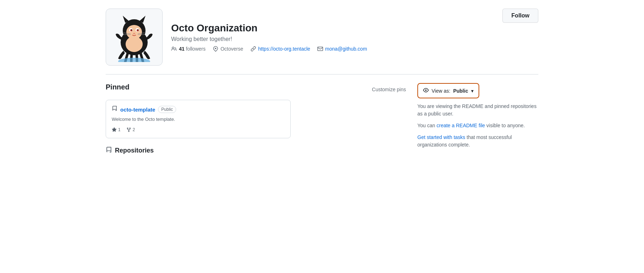 This screenshot has height=273, width=644. Describe the element at coordinates (478, 125) in the screenshot. I see `readme-description: You can create a README file visible to …` at that location.